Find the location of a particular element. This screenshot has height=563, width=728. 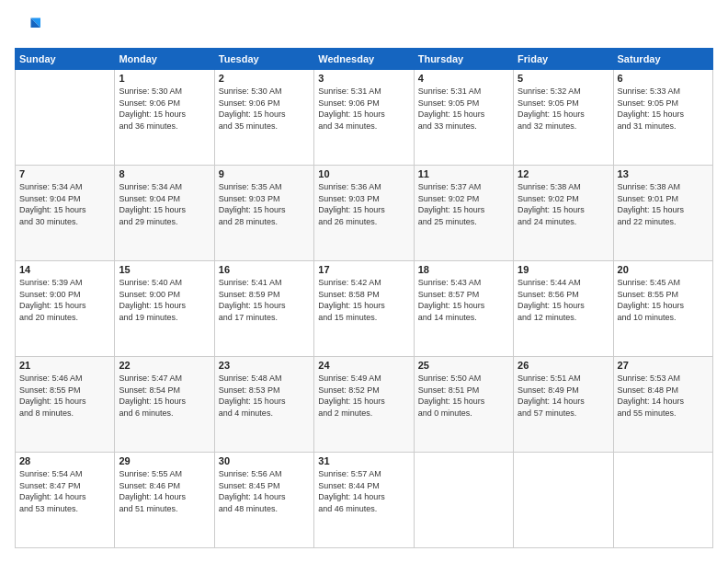

day-info: Sunrise: 5:35 AM Sunset: 9:03 PM Dayligh… is located at coordinates (265, 204).